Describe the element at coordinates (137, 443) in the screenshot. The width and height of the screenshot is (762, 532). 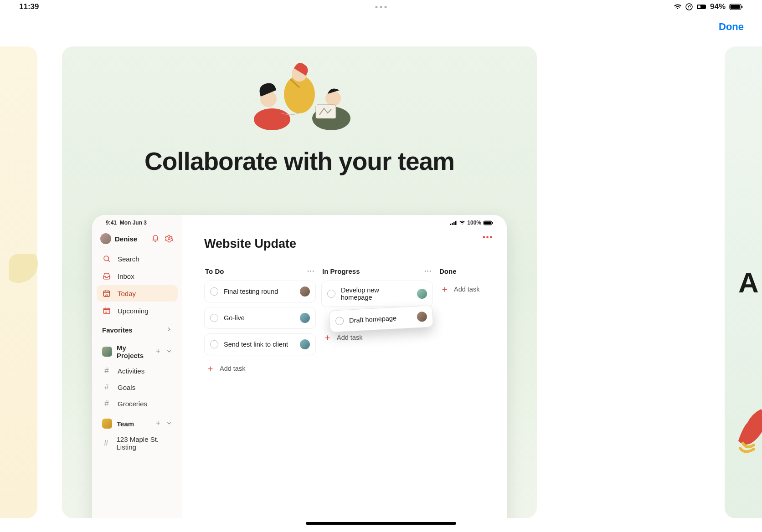
I see `project-item: #123 Maple St. Listing` at that location.